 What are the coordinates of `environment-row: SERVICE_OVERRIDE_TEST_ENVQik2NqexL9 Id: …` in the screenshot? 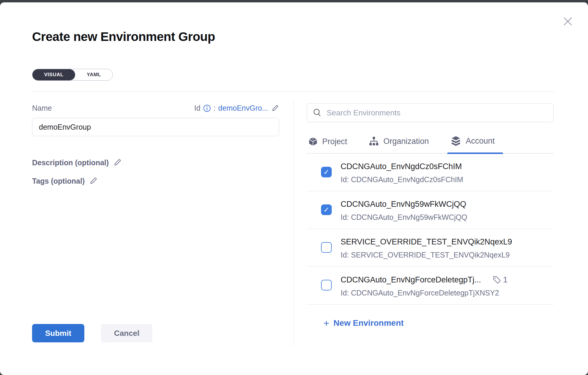 It's located at (430, 248).